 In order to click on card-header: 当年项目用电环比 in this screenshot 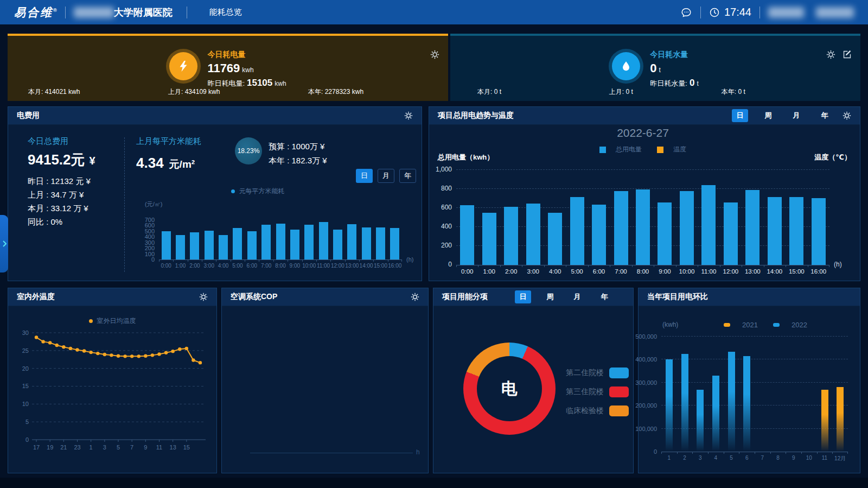, I will do `click(749, 297)`.